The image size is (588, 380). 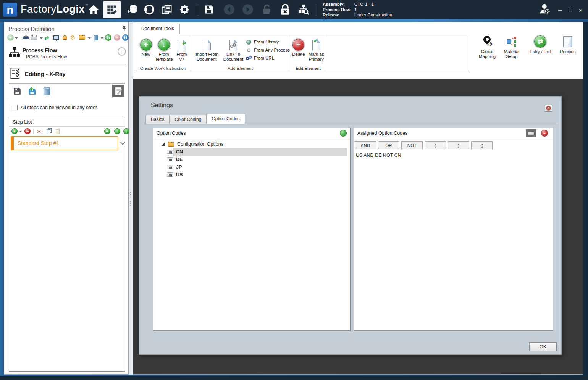 I want to click on from-library-button: From Library, so click(x=268, y=42).